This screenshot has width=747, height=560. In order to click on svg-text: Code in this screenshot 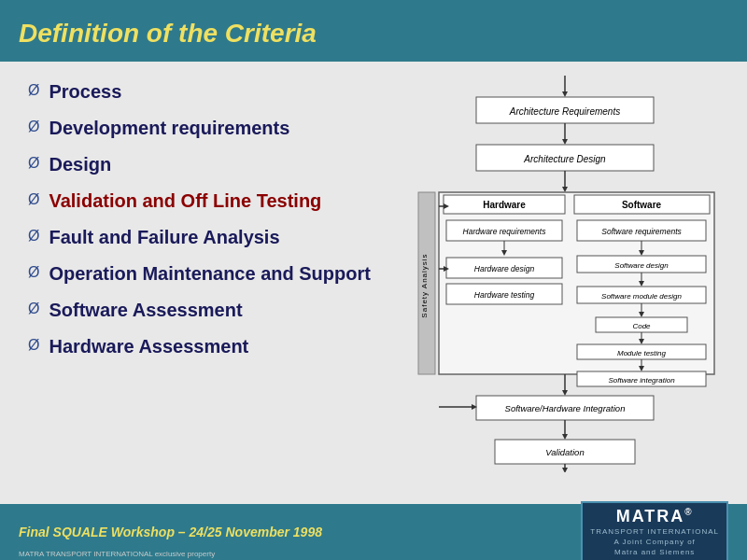, I will do `click(641, 327)`.